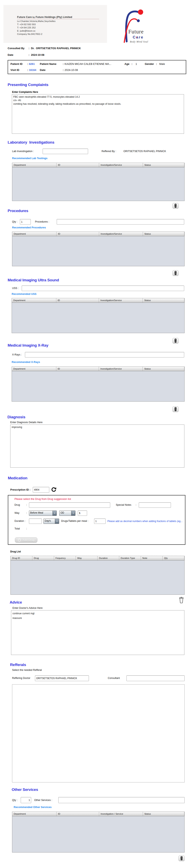 The width and height of the screenshot is (187, 868). What do you see at coordinates (82, 513) in the screenshot?
I see `way-qty-input` at bounding box center [82, 513].